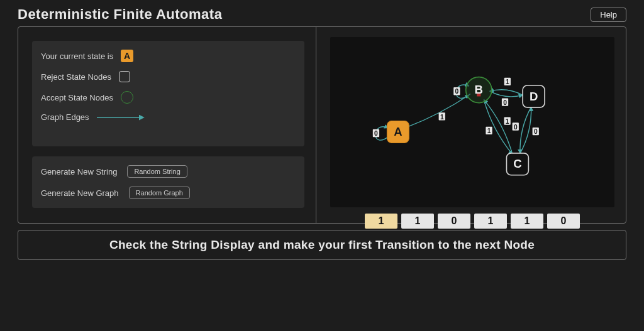  Describe the element at coordinates (322, 245) in the screenshot. I see `hint-message: Check the String Display and make your f…` at that location.